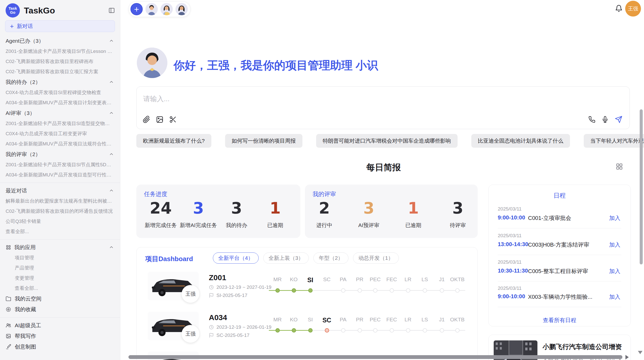 The image size is (644, 360). Describe the element at coordinates (387, 141) in the screenshot. I see `suggestion-chip: 特朗普可能对进口汽车增税会对中国车企造成哪些影响` at that location.